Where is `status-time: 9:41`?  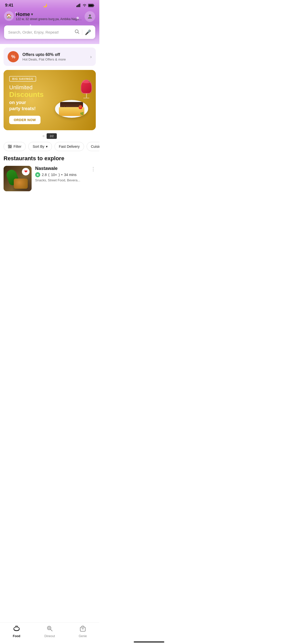
status-time: 9:41 is located at coordinates (9, 5).